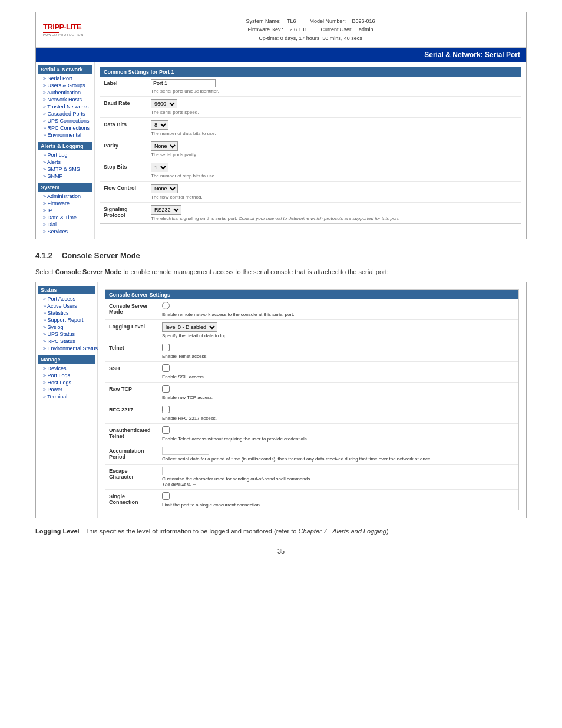 The image size is (562, 728). Describe the element at coordinates (166, 409) in the screenshot. I see `rfc2217-checkbox` at that location.